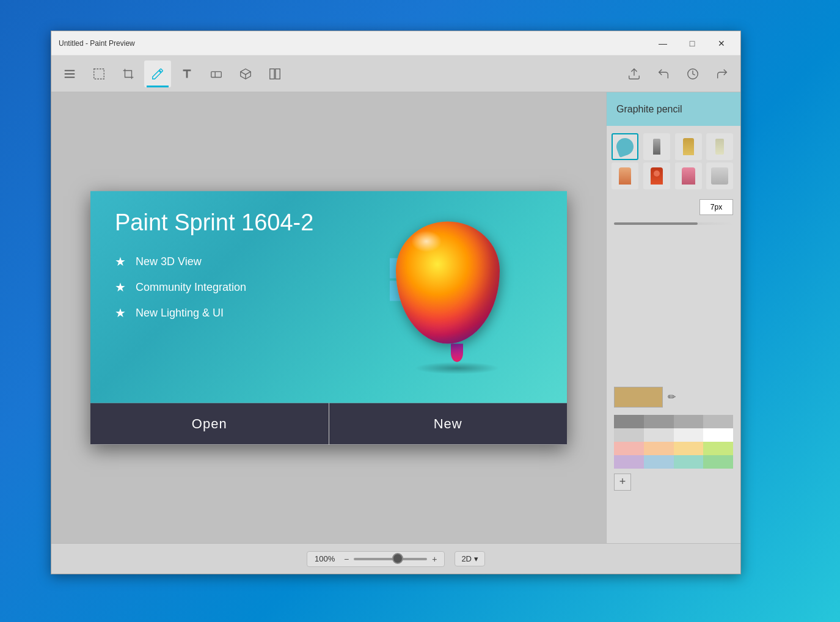  I want to click on current-color-swatch, so click(638, 397).